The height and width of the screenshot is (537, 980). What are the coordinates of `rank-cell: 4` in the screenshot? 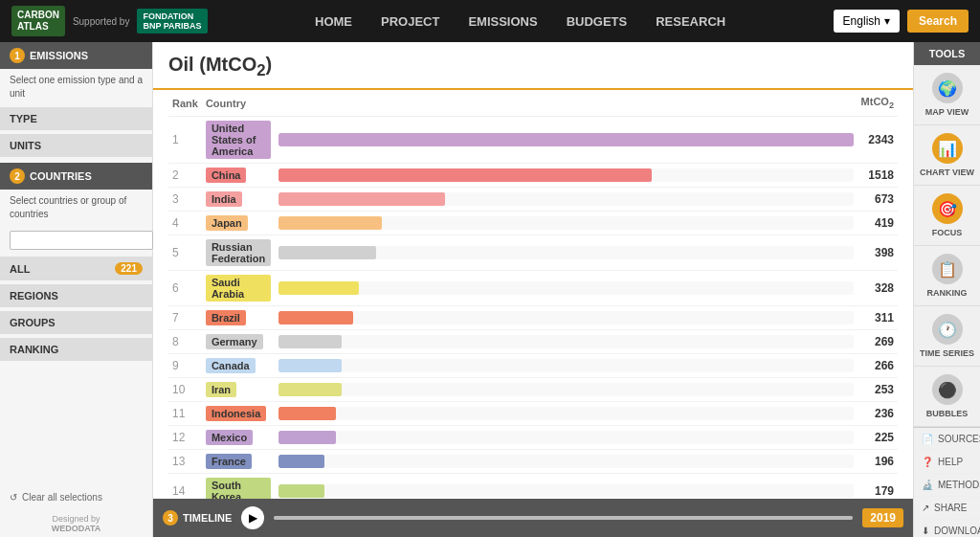 It's located at (186, 224).